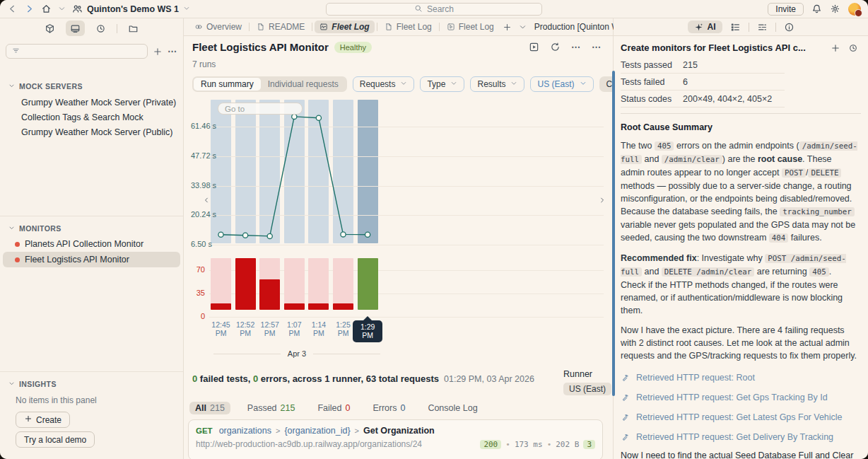 This screenshot has height=459, width=868. I want to click on section-insights: INSIGHTS, so click(33, 384).